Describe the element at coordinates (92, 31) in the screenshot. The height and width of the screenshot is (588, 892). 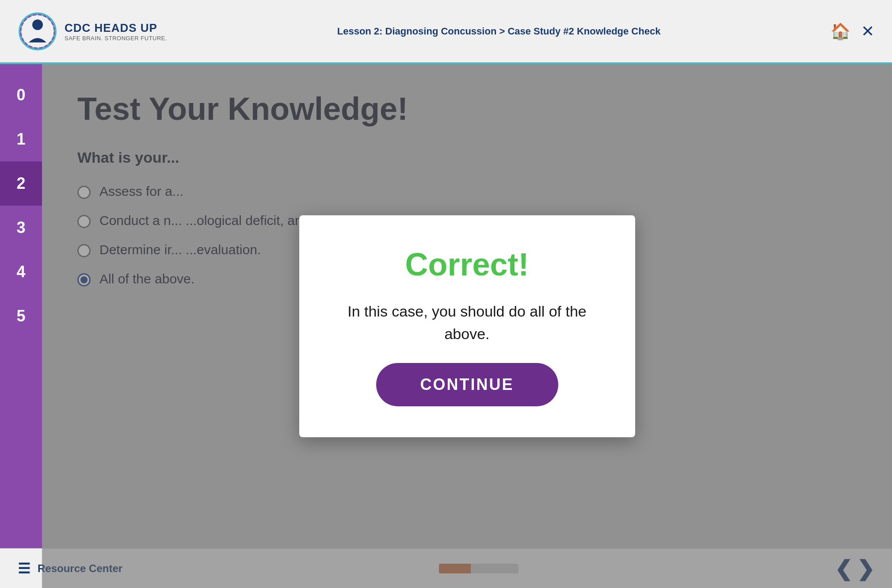
I see `logo-area: CDC HEADS UP SAFE BRAIN. STRONGER FUTURE…` at that location.